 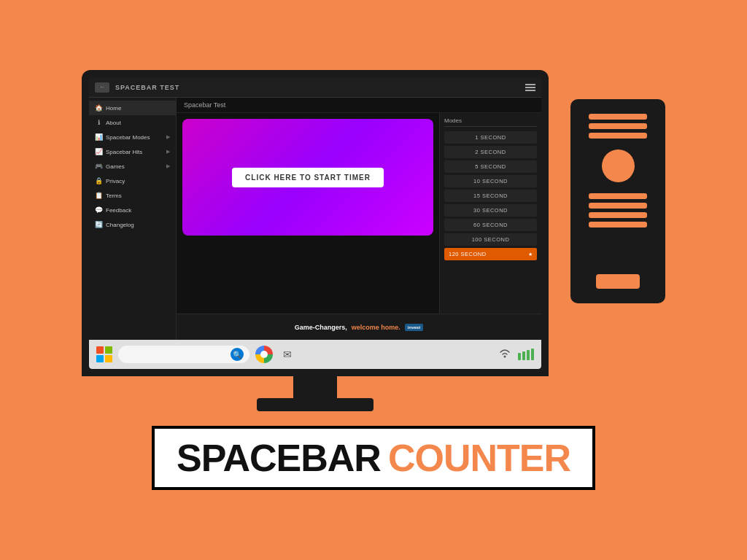 What do you see at coordinates (490, 137) in the screenshot?
I see `mode-1s: 1 SECOND` at bounding box center [490, 137].